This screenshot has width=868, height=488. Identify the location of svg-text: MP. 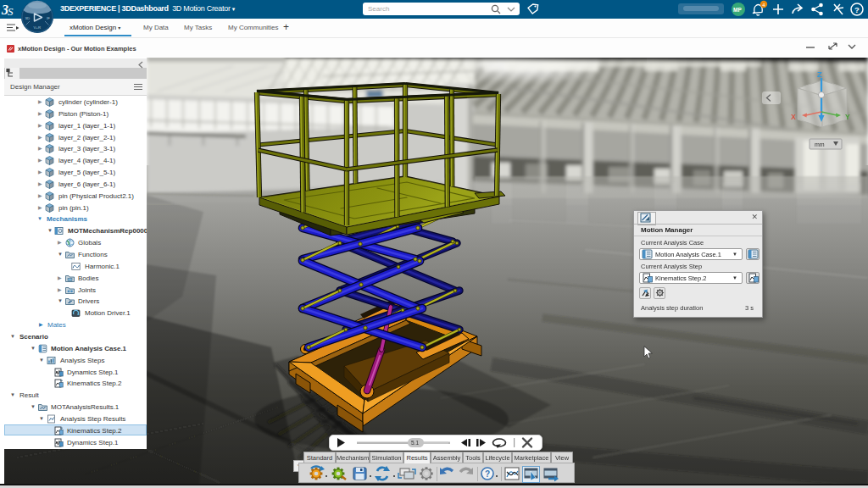
(737, 10).